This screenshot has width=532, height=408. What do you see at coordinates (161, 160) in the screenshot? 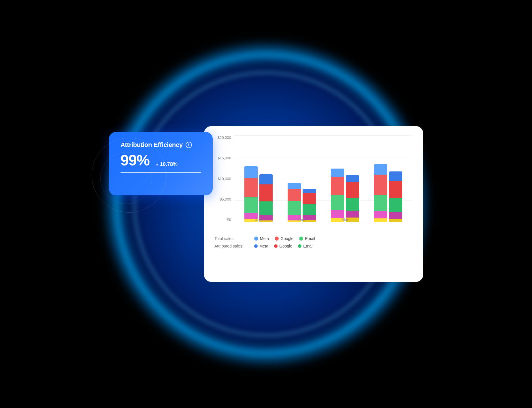
I see `metric-row: 99% ▲ 10.78%` at bounding box center [161, 160].